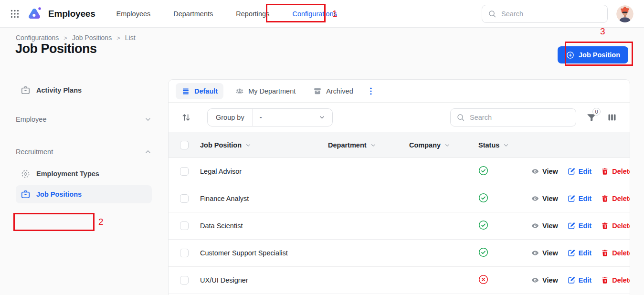  Describe the element at coordinates (425, 145) in the screenshot. I see `column-label: Company` at that location.